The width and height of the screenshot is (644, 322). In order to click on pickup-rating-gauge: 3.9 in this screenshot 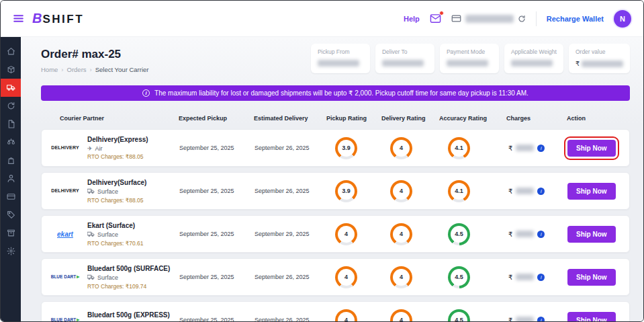, I will do `click(347, 191)`.